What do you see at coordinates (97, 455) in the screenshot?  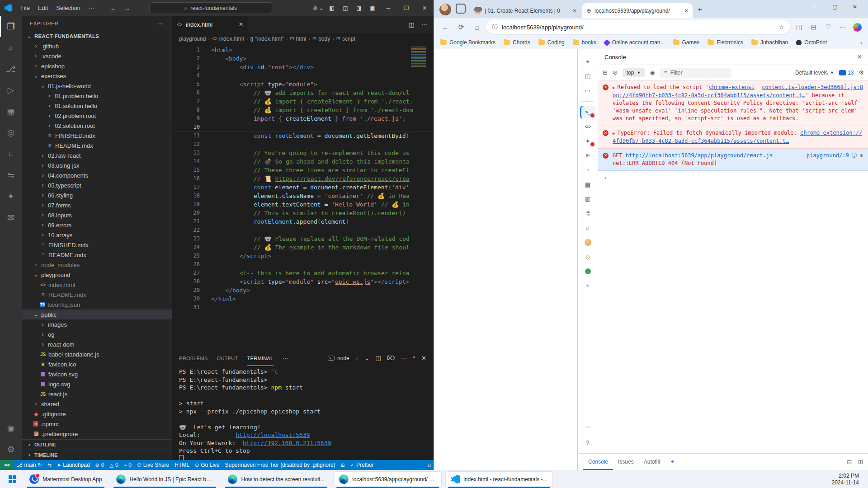 I see `section-timeline: ›TIMELINE` at bounding box center [97, 455].